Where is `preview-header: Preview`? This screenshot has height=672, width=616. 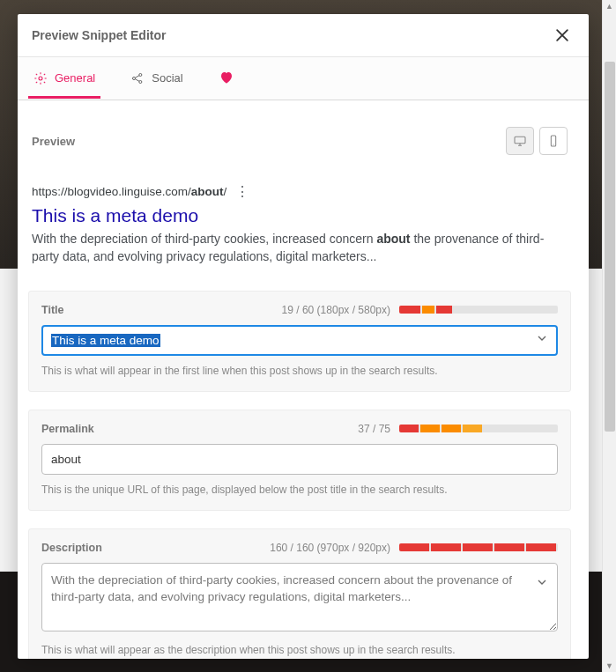 preview-header: Preview is located at coordinates (300, 150).